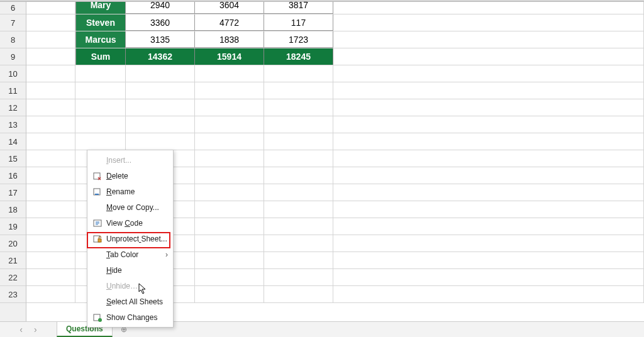 This screenshot has width=644, height=337. What do you see at coordinates (230, 8) in the screenshot?
I see `data-cell: 3604` at bounding box center [230, 8].